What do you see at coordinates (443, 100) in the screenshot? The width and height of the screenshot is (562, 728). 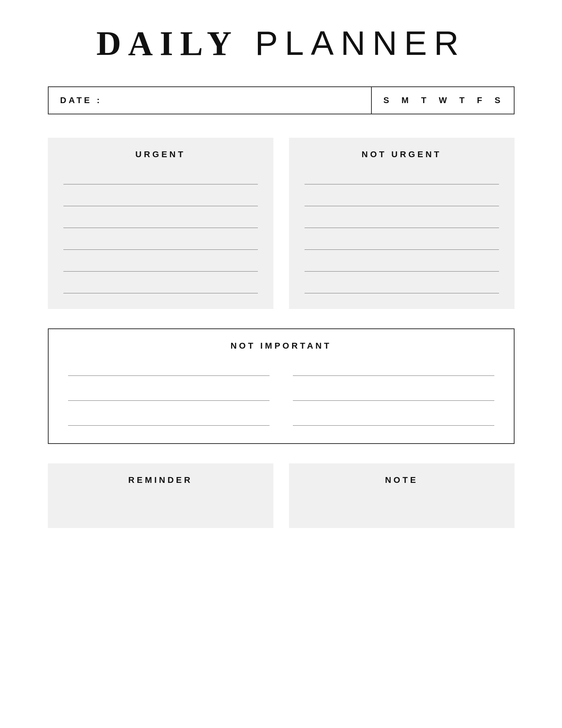 I see `day-w: W` at bounding box center [443, 100].